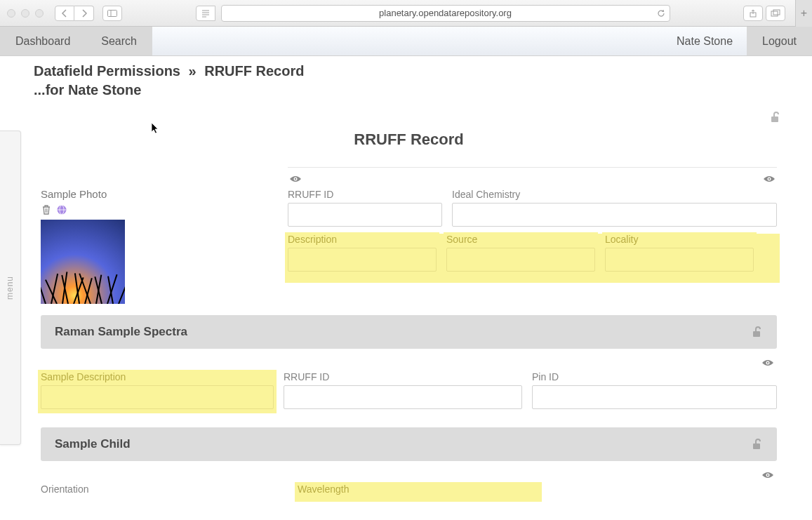 The height and width of the screenshot is (520, 812). What do you see at coordinates (661, 13) in the screenshot?
I see `reload-icon` at bounding box center [661, 13].